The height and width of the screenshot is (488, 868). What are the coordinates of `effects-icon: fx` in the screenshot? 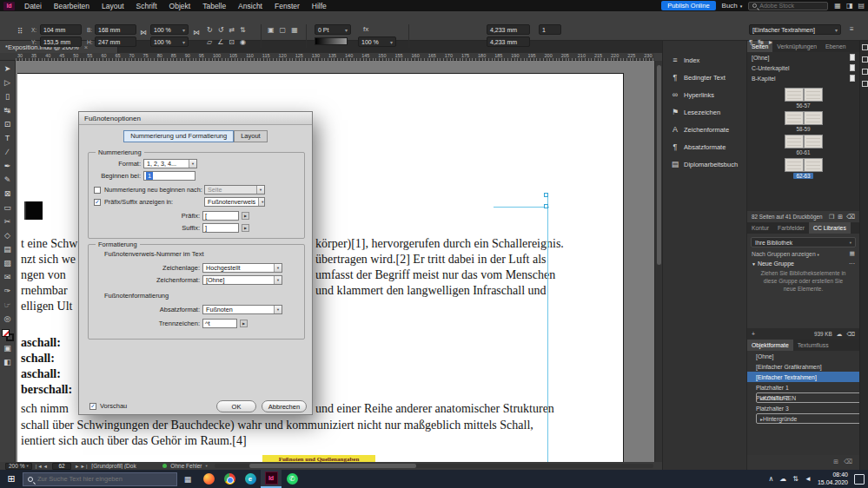 It's located at (366, 30).